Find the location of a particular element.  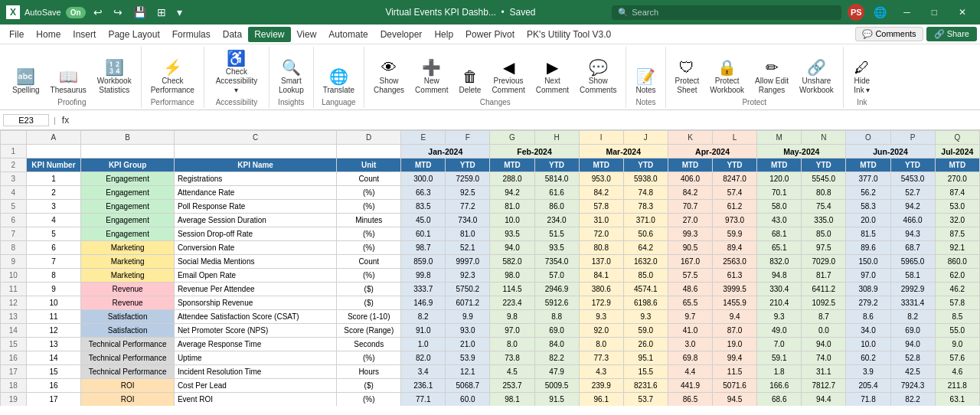

save-icon: 💾 is located at coordinates (139, 12).